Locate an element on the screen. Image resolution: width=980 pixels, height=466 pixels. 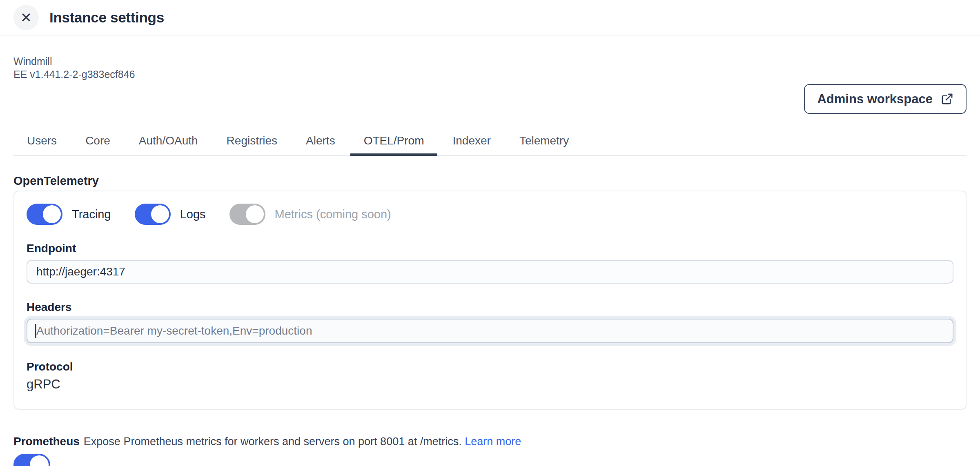
settings-tabs: Users Core Auth/OAuth Registries Alerts … is located at coordinates (490, 145).